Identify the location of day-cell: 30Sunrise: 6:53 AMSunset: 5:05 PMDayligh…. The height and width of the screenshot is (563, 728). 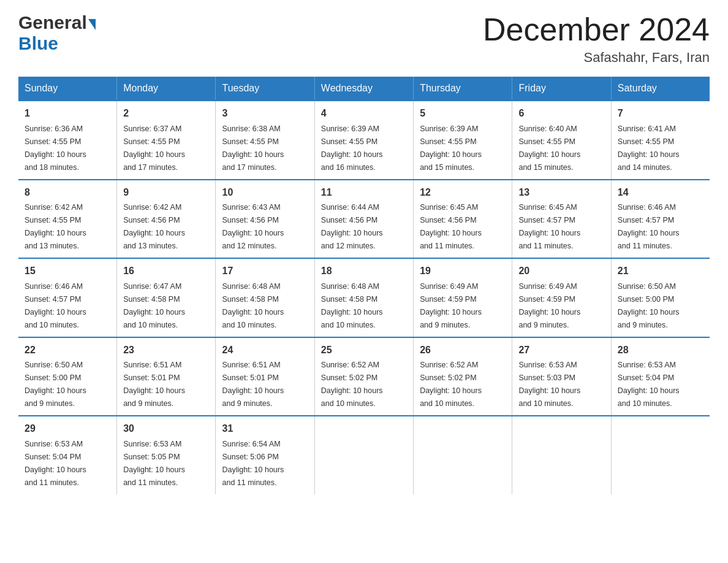
(167, 455).